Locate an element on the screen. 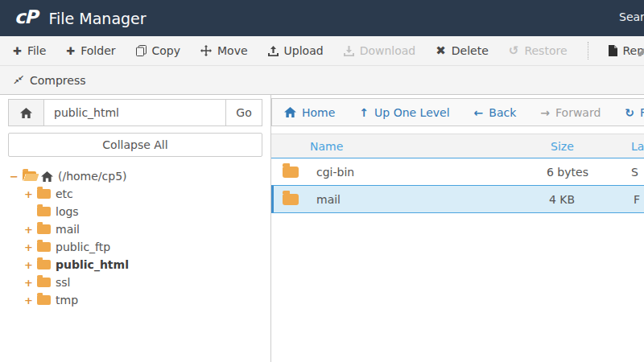 This screenshot has height=362, width=644. table-row-cgi-bin: cgi-bin 6 bytes S is located at coordinates (457, 172).